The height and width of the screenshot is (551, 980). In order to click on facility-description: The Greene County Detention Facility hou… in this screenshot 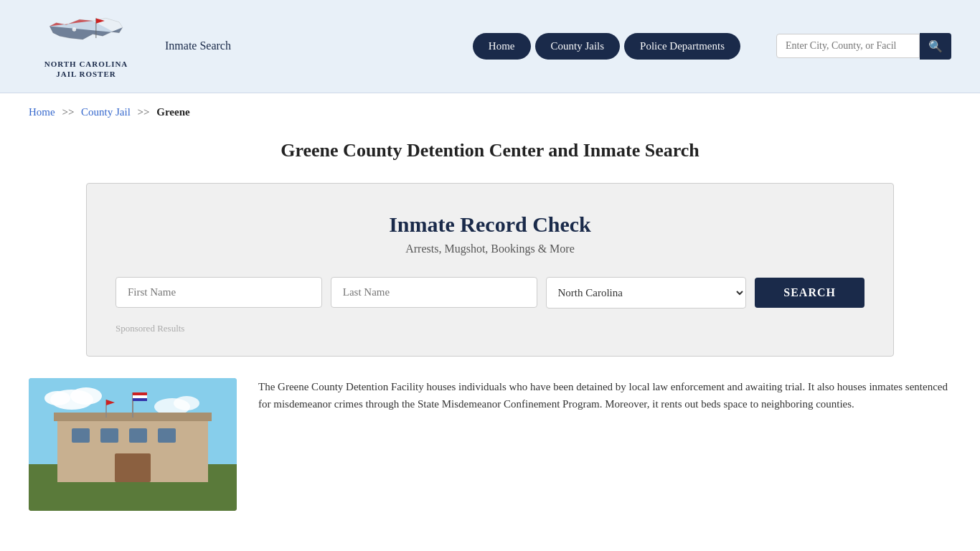, I will do `click(605, 396)`.